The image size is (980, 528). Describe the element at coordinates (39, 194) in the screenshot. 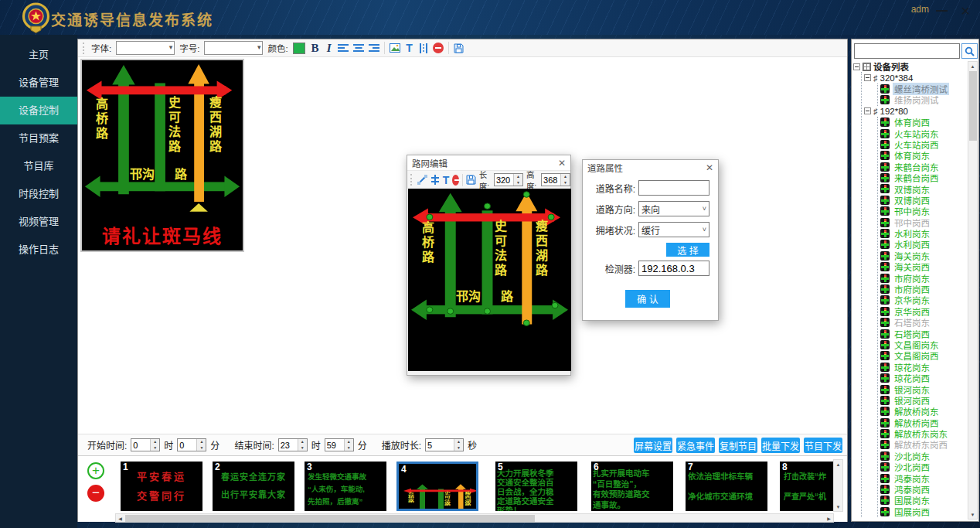

I see `sidebar-item-time-control: 时段控制` at that location.